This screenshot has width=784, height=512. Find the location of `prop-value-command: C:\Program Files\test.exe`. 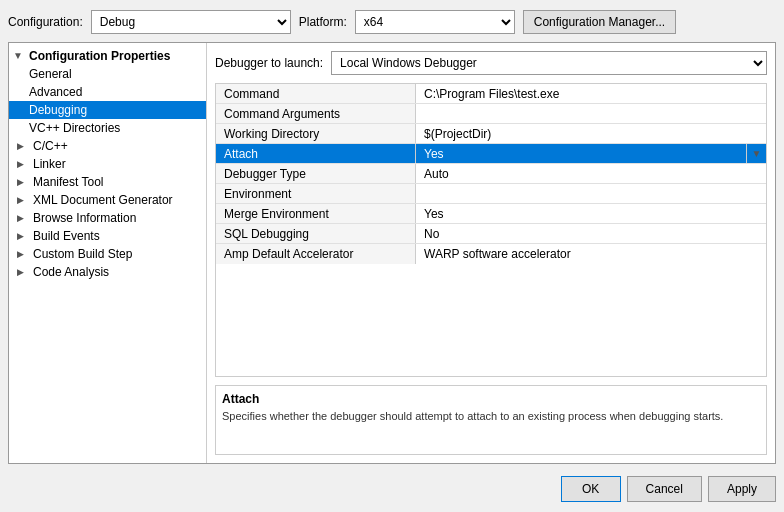

prop-value-command: C:\Program Files\test.exe is located at coordinates (591, 94).